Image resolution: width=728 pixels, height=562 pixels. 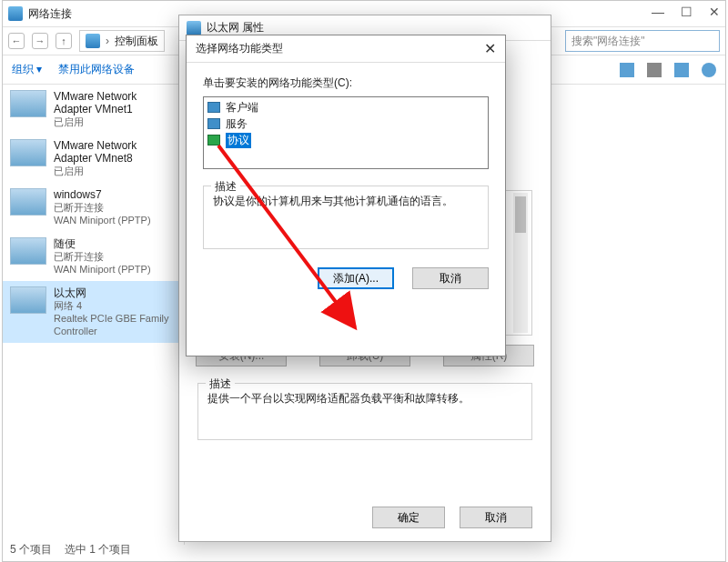 What do you see at coordinates (242, 107) in the screenshot?
I see `option-label: 客户端` at bounding box center [242, 107].